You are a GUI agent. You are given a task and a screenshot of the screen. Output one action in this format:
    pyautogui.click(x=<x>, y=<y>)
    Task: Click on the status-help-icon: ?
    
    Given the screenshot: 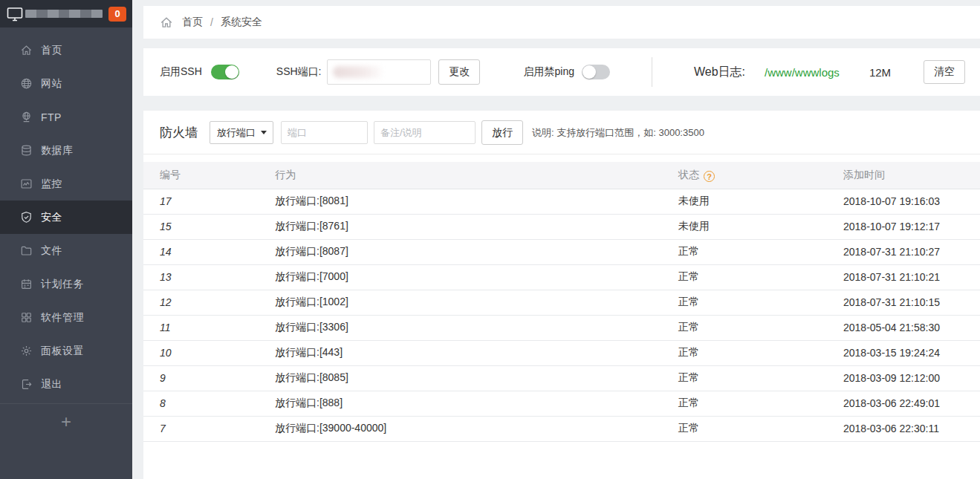 What is the action you would take?
    pyautogui.click(x=709, y=177)
    